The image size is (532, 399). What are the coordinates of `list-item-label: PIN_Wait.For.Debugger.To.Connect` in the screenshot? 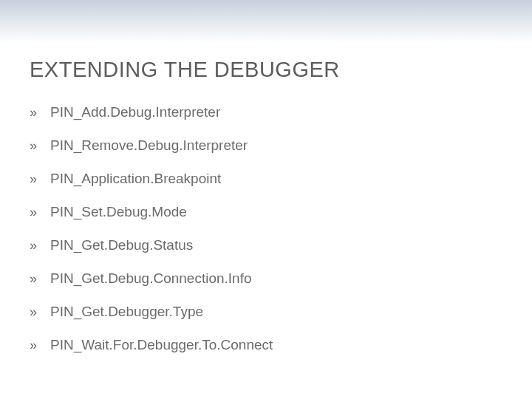 It's located at (276, 345).